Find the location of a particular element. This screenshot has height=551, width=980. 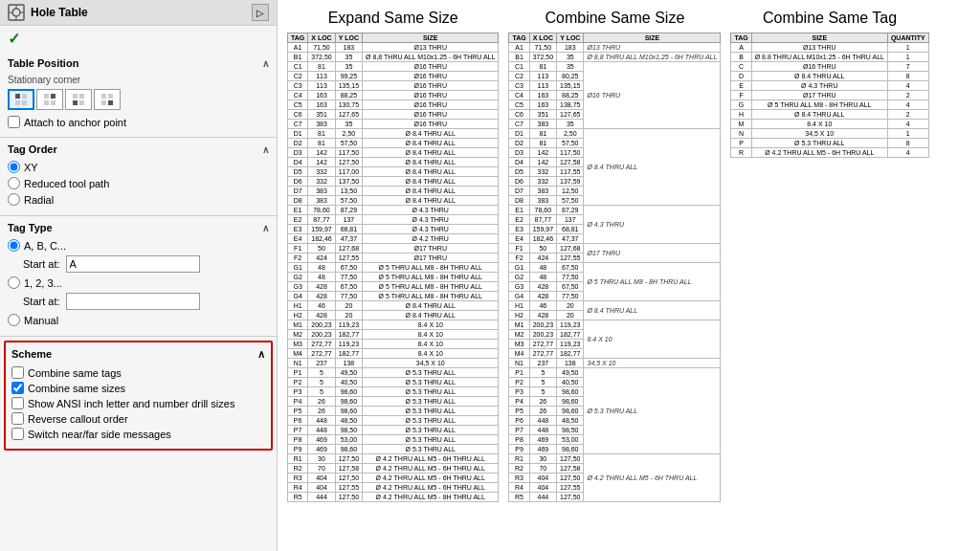

table-row: B1372,5035Ø 8,8 THRU ALL M10x1,25 - 6H T… is located at coordinates (614, 57).